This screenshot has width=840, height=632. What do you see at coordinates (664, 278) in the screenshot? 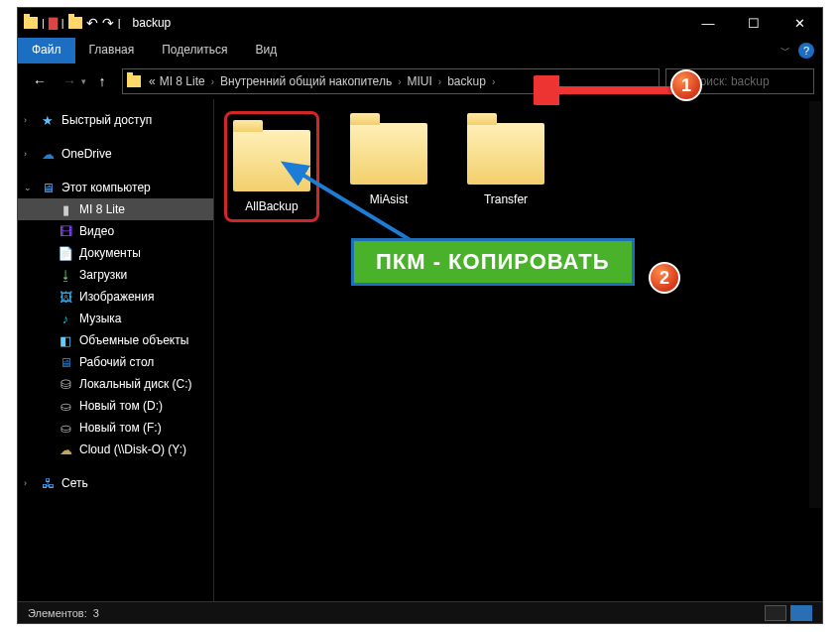
I see `annotation-marker-2: 2` at bounding box center [664, 278].